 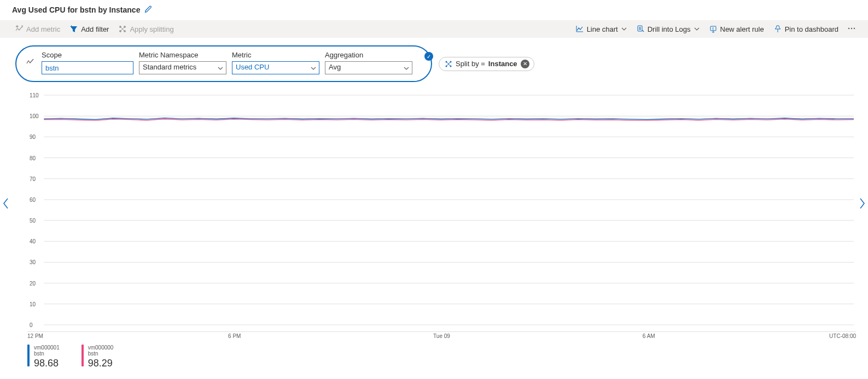 What do you see at coordinates (34, 95) in the screenshot?
I see `y-tick-label: 110` at bounding box center [34, 95].